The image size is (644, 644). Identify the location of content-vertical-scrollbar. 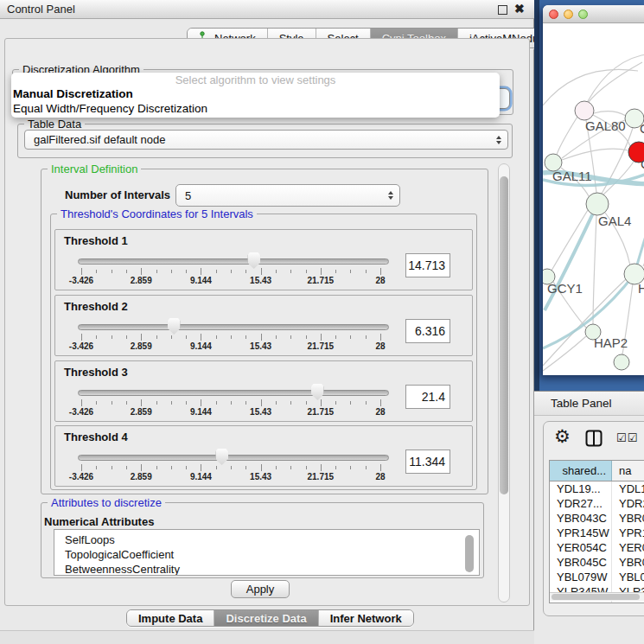
(504, 383).